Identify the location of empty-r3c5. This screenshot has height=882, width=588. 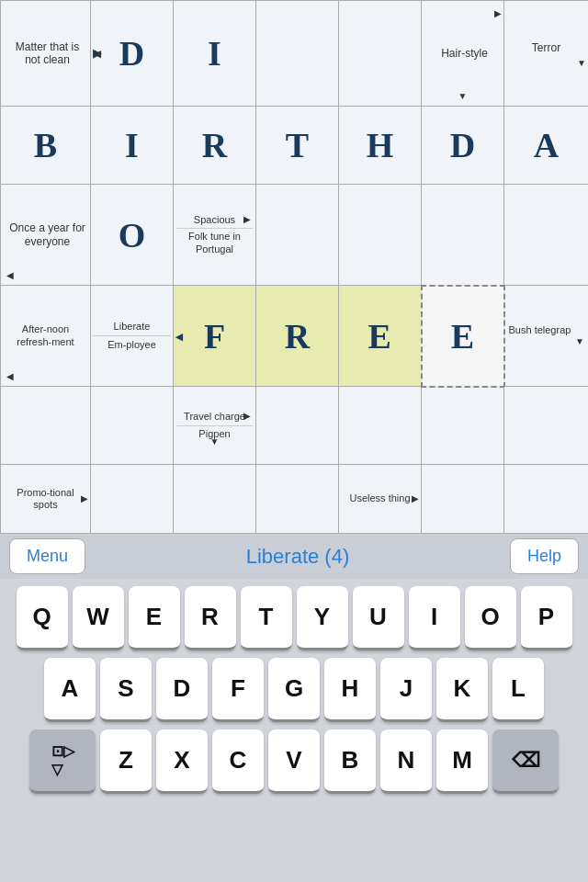
(380, 235).